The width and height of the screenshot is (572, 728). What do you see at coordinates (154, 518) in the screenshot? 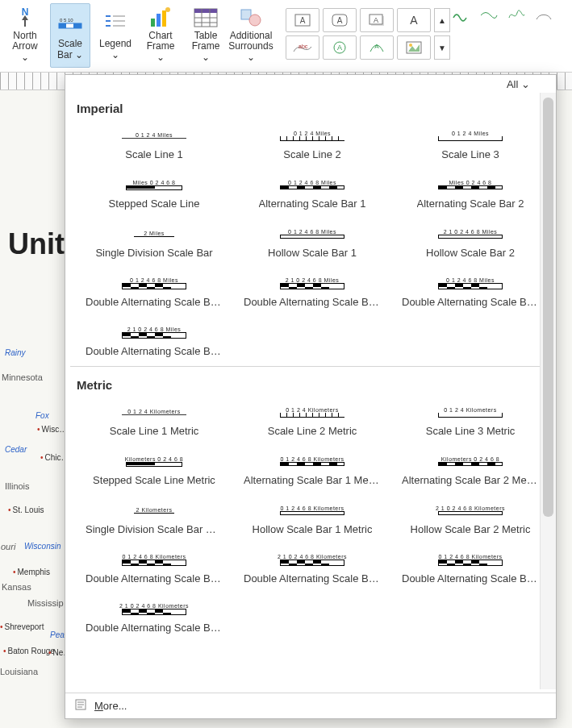
I see `scale-bar-option: 2 KilometersSingle Division Scale Bar Me…` at bounding box center [154, 518].